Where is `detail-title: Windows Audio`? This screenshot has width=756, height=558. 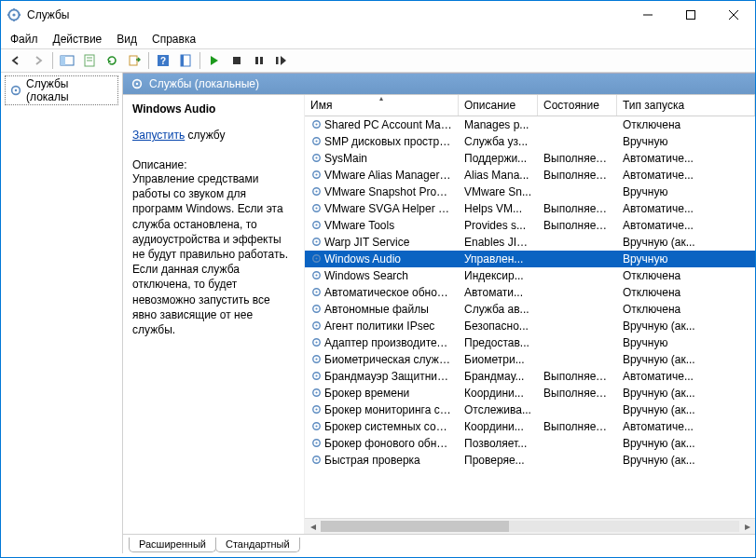 detail-title: Windows Audio is located at coordinates (213, 109).